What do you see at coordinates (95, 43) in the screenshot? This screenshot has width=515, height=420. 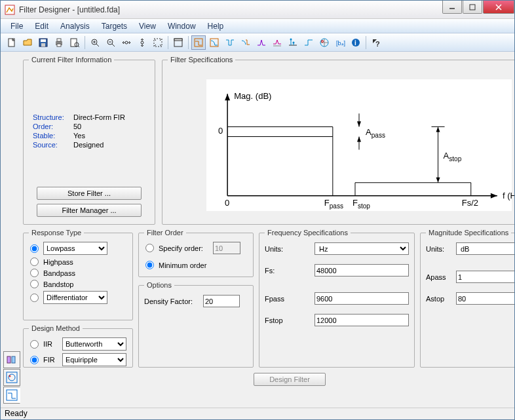 I see `zoom-in-icon` at bounding box center [95, 43].